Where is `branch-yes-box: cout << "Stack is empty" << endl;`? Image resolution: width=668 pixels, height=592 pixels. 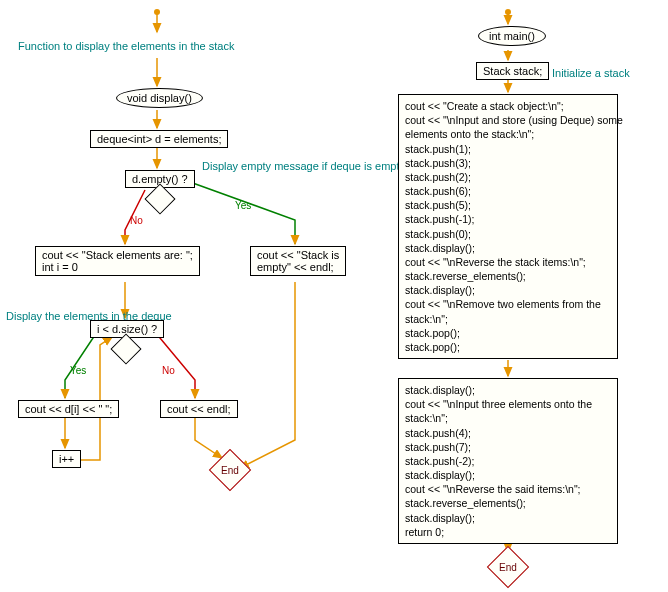 branch-yes-box: cout << "Stack is empty" << endl; is located at coordinates (298, 261).